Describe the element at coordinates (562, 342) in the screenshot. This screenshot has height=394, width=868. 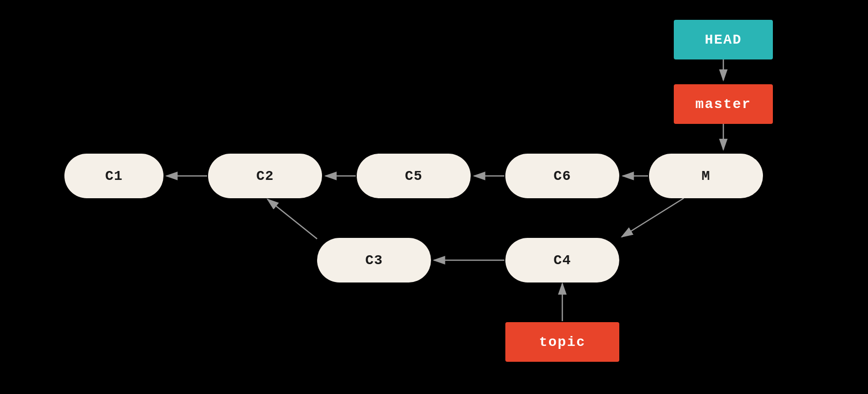
I see `topic-label: topic` at that location.